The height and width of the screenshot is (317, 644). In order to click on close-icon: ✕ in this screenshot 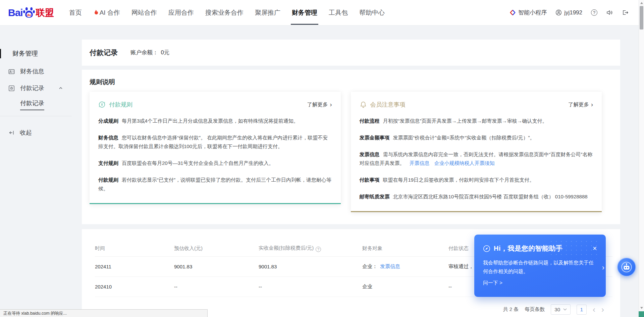, I will do `click(595, 249)`.